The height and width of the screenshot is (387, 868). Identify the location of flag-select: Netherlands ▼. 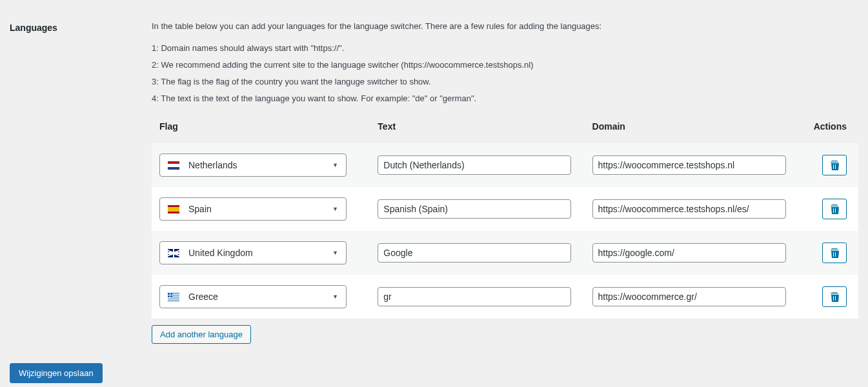
(253, 165).